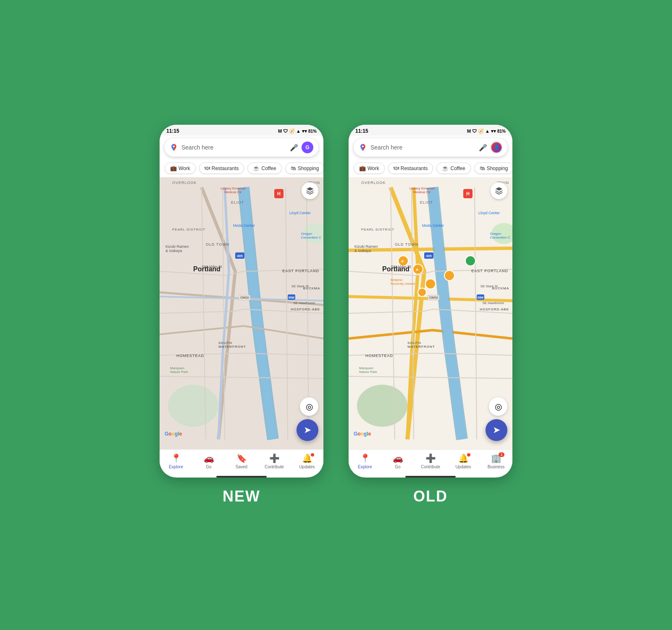 The height and width of the screenshot is (630, 672). I want to click on nav-contribute-old: ➕ Contribute, so click(430, 461).